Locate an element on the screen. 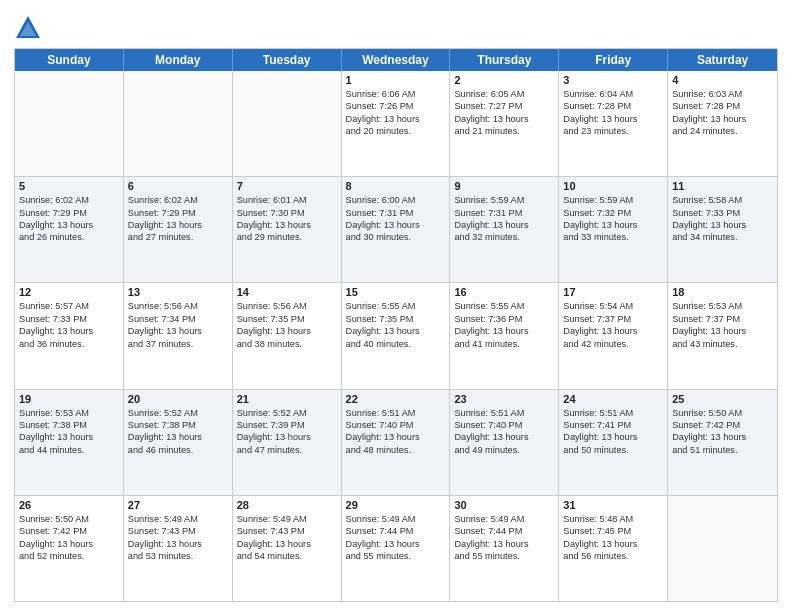 The image size is (792, 612). cell-line: and 36 minutes. is located at coordinates (69, 344).